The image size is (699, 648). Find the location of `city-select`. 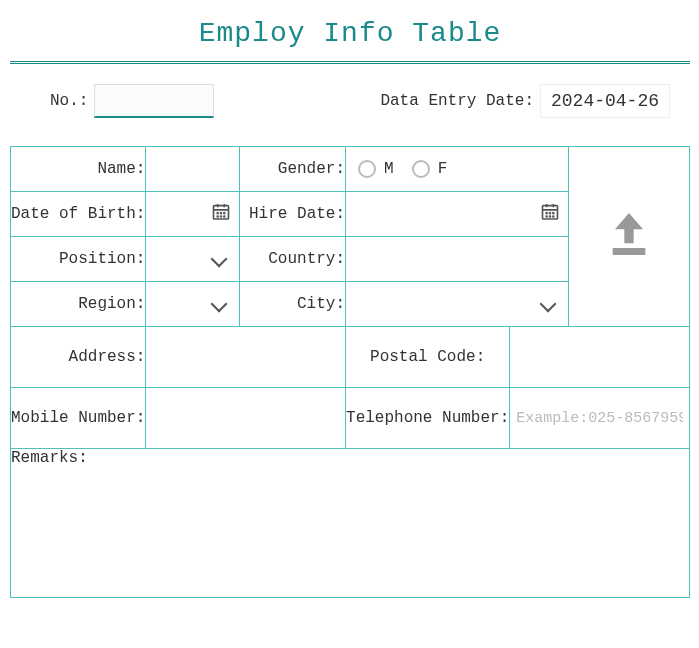

city-select is located at coordinates (457, 304).